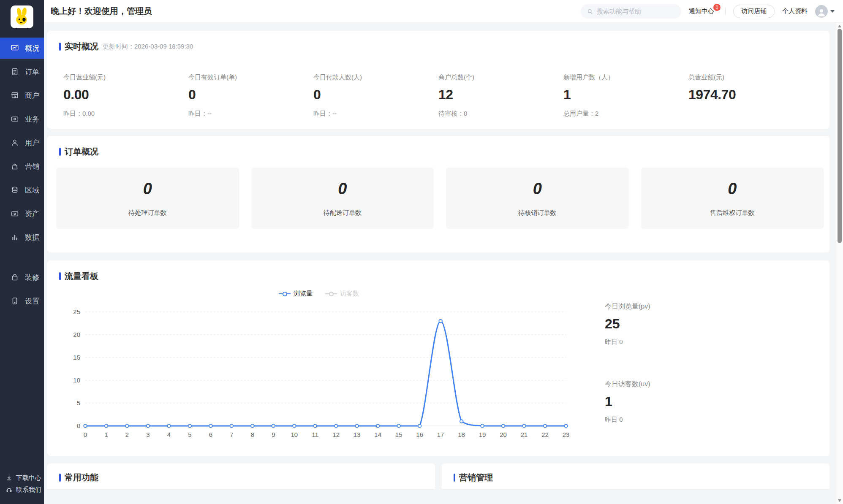  What do you see at coordinates (82, 46) in the screenshot?
I see `realtime-title: 实时概况` at bounding box center [82, 46].